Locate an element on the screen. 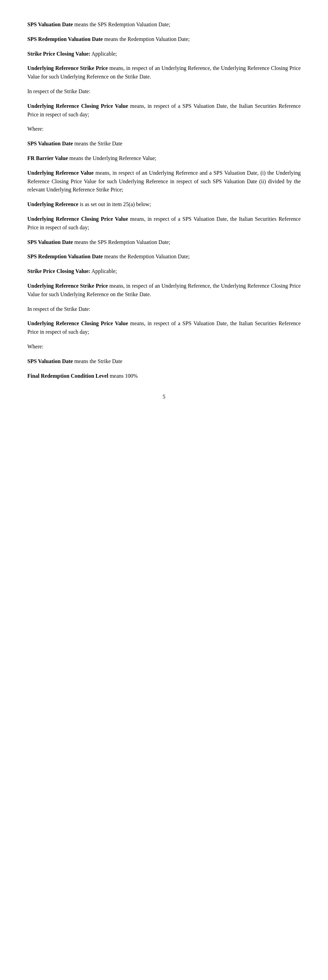  section-underlying-ref-closing-2: Underlying Reference Closing Price Value… is located at coordinates (164, 224).